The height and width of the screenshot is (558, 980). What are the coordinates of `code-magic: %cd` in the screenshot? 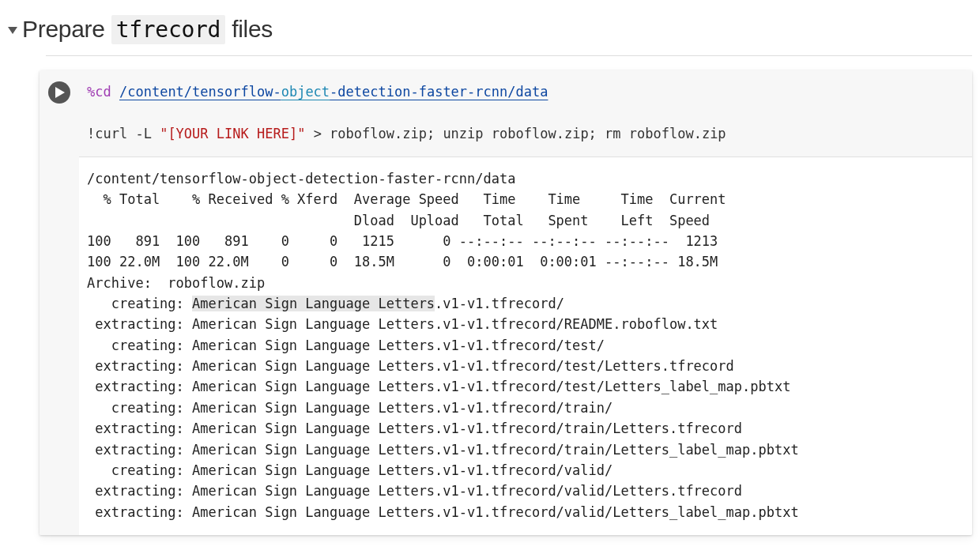 It's located at (100, 92).